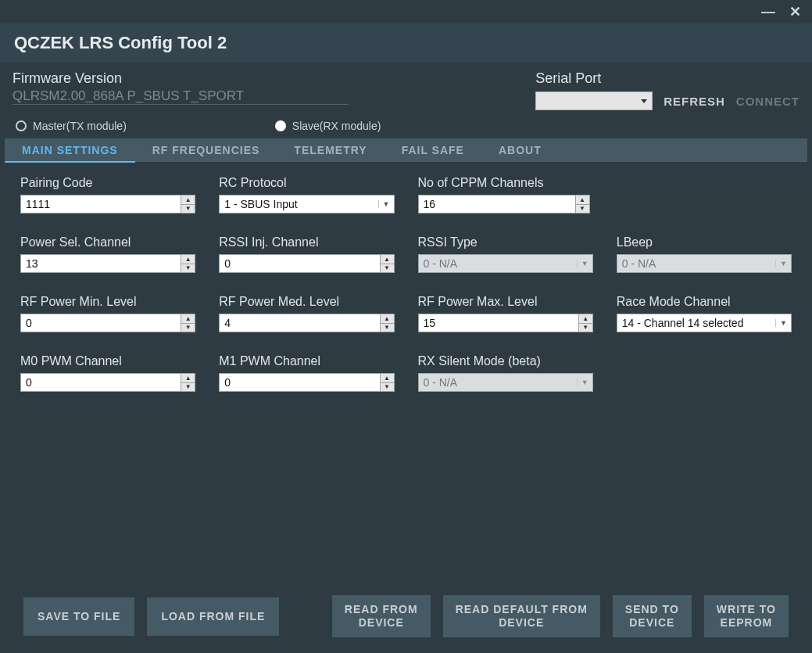  Describe the element at coordinates (306, 323) in the screenshot. I see `rf-power-med-input: ▲▼` at that location.